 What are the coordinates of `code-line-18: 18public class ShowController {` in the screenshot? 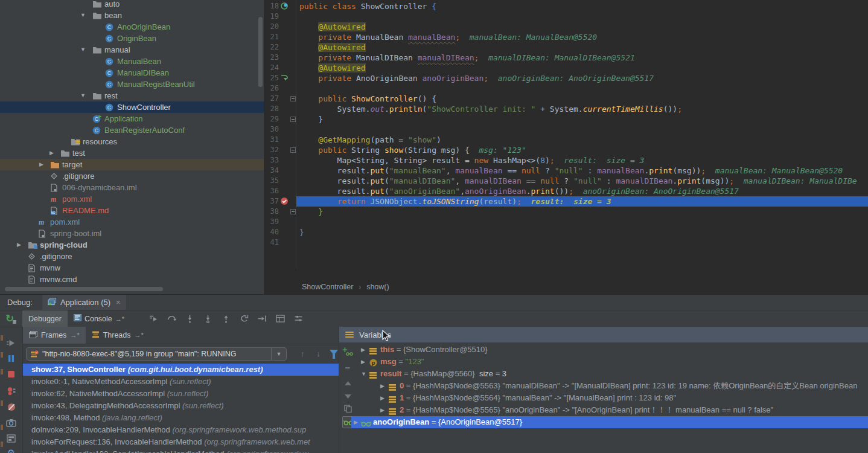 It's located at (566, 6).